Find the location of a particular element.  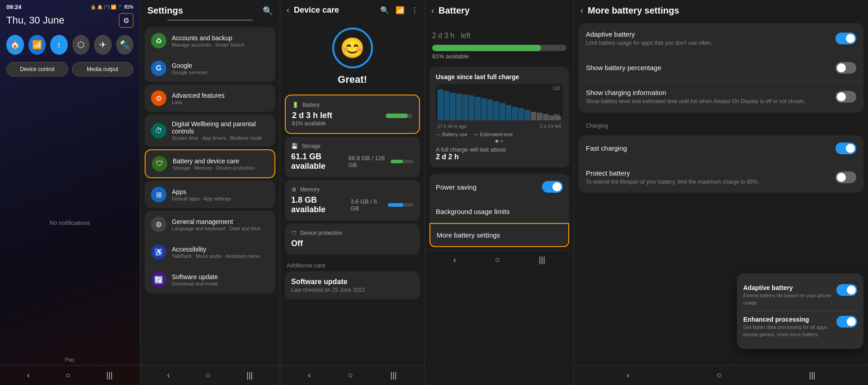

media-output-button: Media output is located at coordinates (103, 69).